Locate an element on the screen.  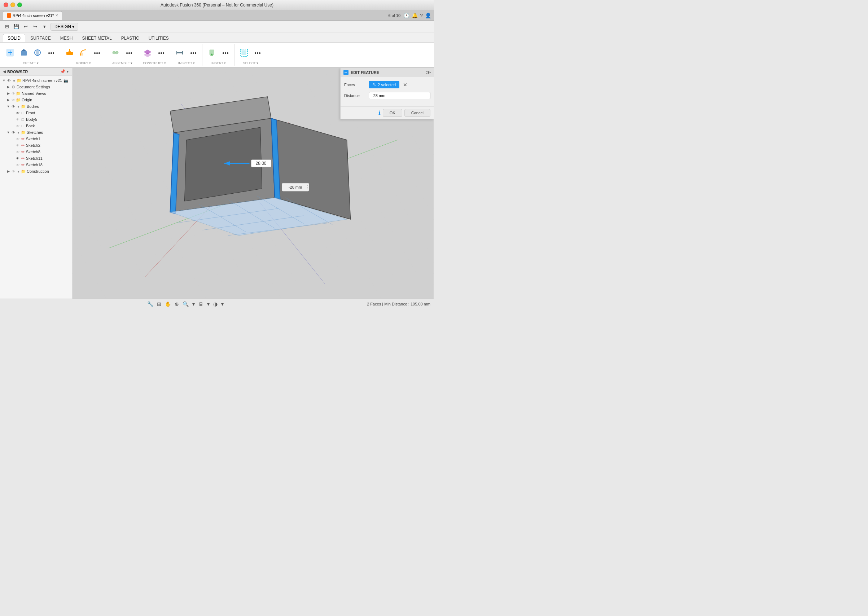
select-more-btn: ●●● is located at coordinates (258, 53).